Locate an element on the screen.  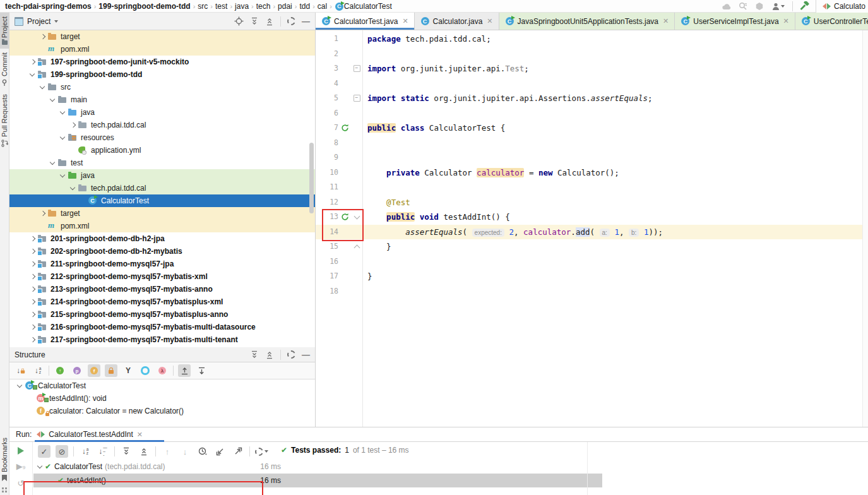
tree-row: 212-springboot-demo-mysql57-mybatis-xml is located at coordinates (162, 277).